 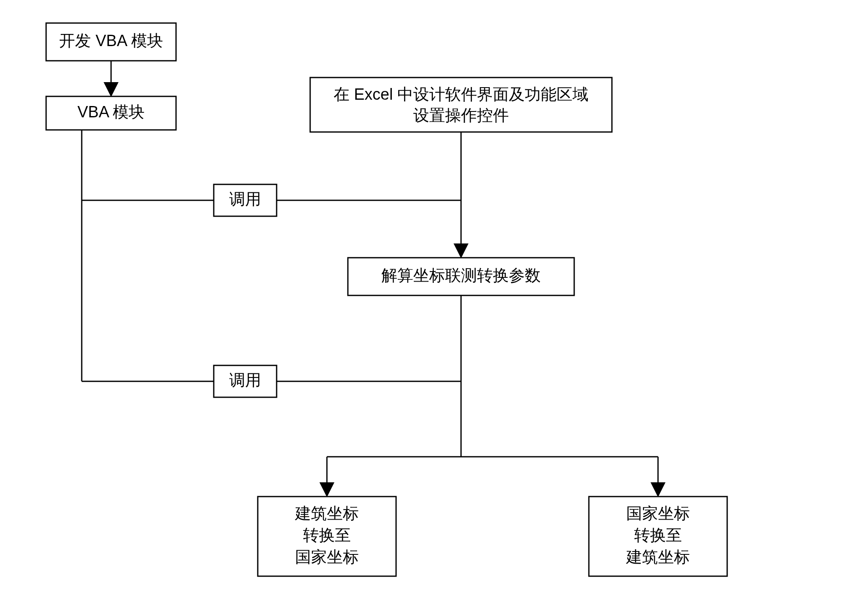 I want to click on node-call-1: 调用, so click(x=245, y=200).